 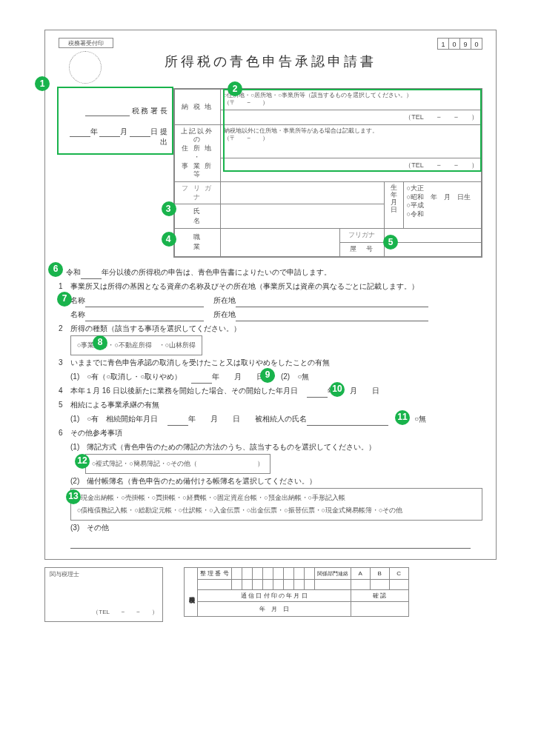 I want to click on occupation-field, so click(x=280, y=243).